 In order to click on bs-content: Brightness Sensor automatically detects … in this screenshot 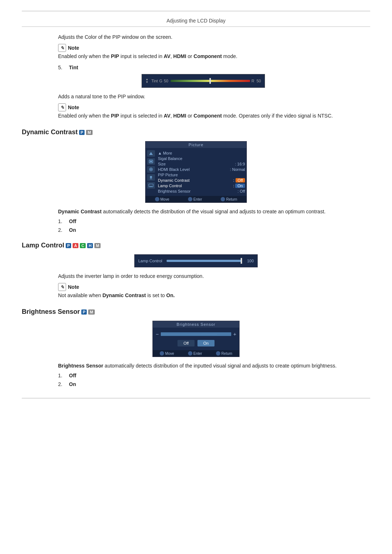, I will do `click(203, 374)`.